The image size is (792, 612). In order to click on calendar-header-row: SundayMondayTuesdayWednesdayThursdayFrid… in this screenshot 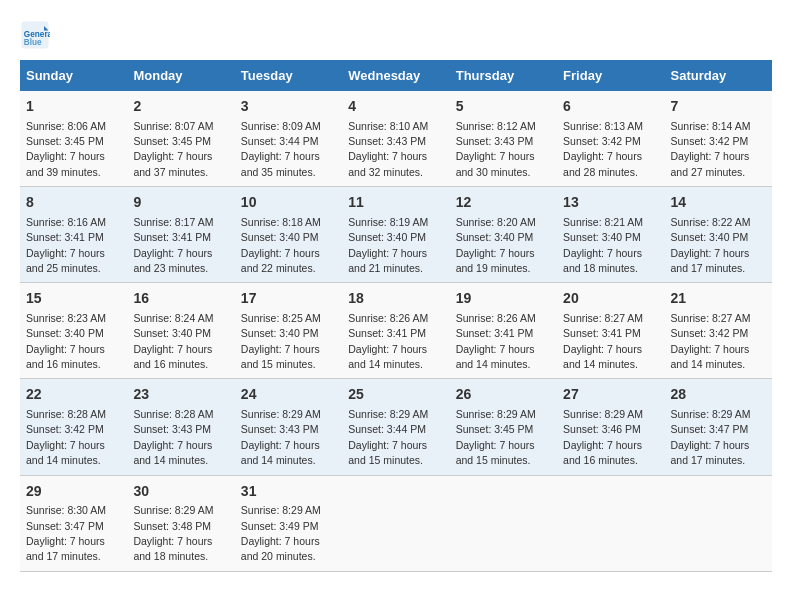, I will do `click(396, 76)`.